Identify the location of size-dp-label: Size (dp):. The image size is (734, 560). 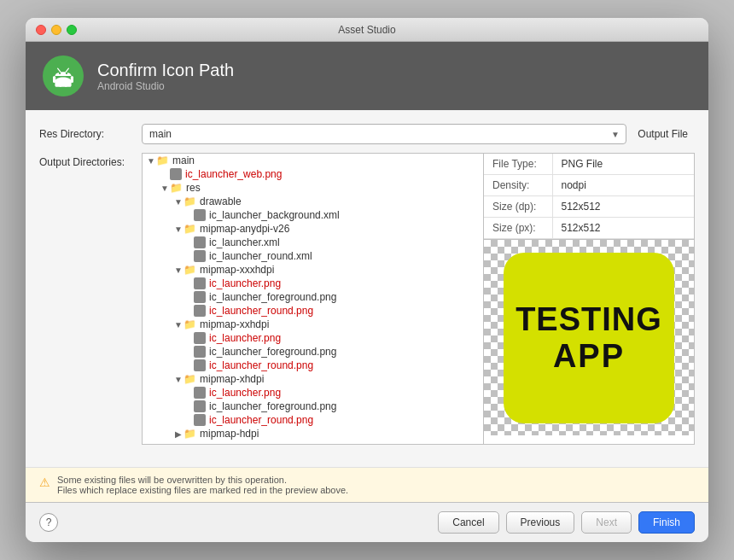
(518, 207).